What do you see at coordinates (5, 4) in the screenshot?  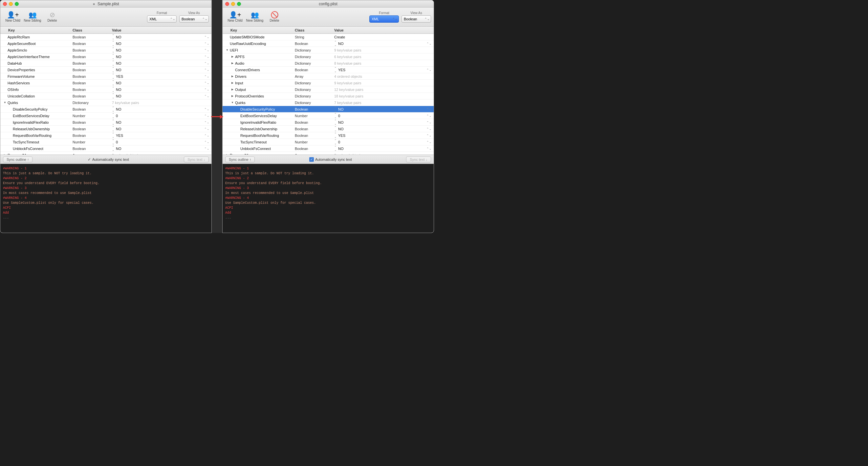 I see `left-close-button` at bounding box center [5, 4].